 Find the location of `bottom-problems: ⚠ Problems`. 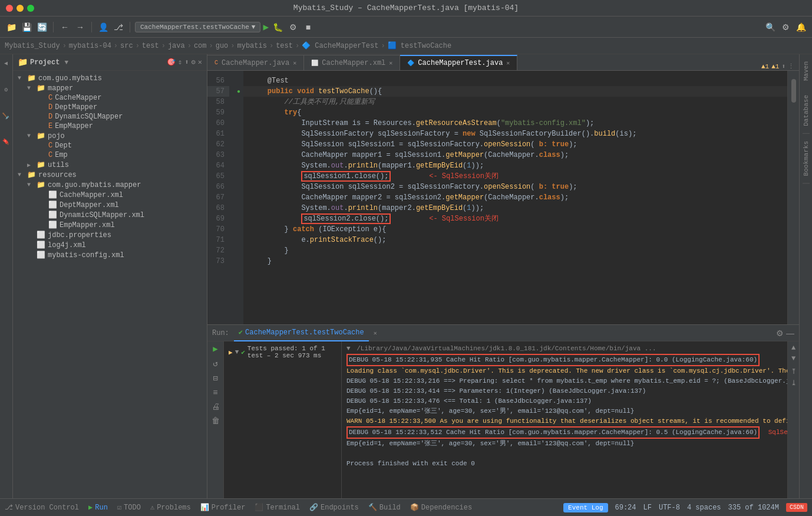

bottom-problems: ⚠ Problems is located at coordinates (171, 507).